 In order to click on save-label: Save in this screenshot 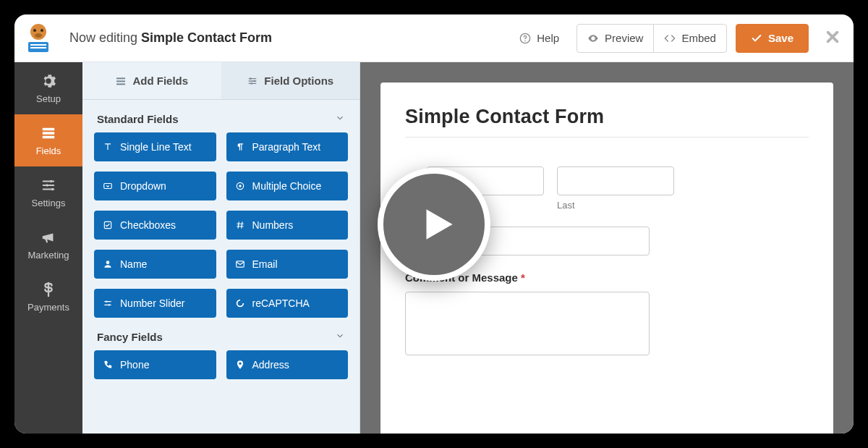, I will do `click(781, 38)`.